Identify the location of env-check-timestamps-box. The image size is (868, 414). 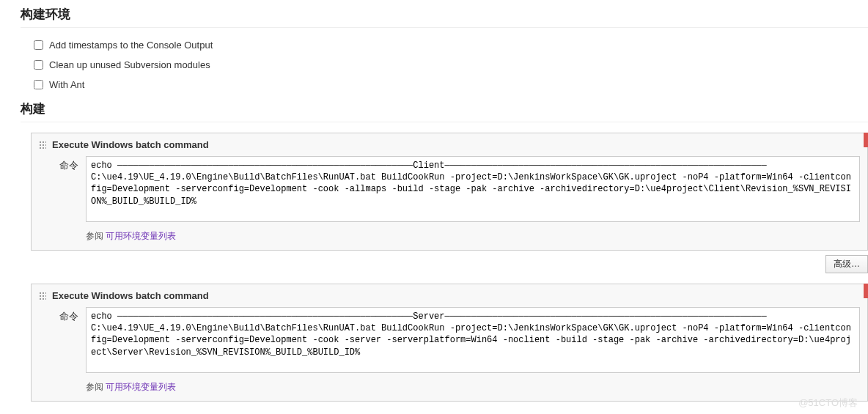
(38, 45).